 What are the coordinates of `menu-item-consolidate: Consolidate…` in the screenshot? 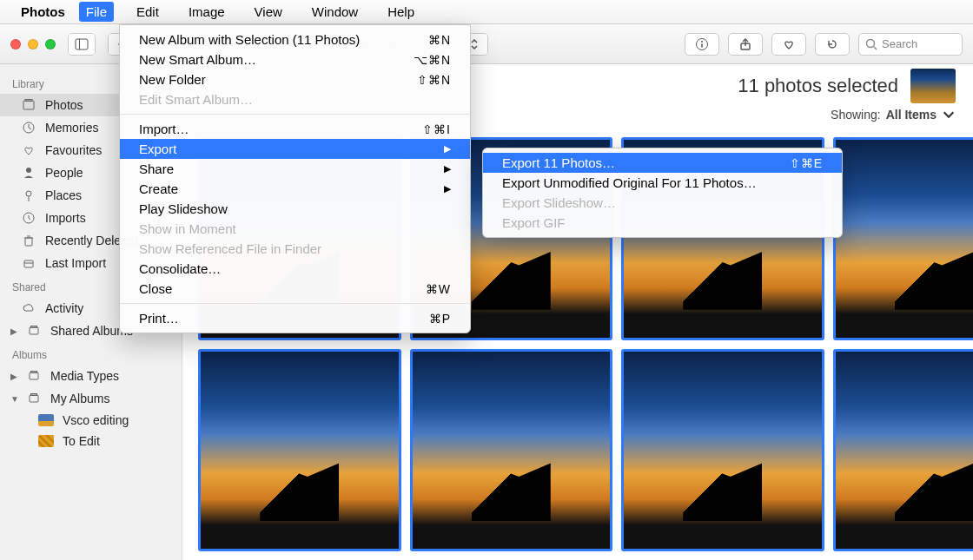 It's located at (295, 269).